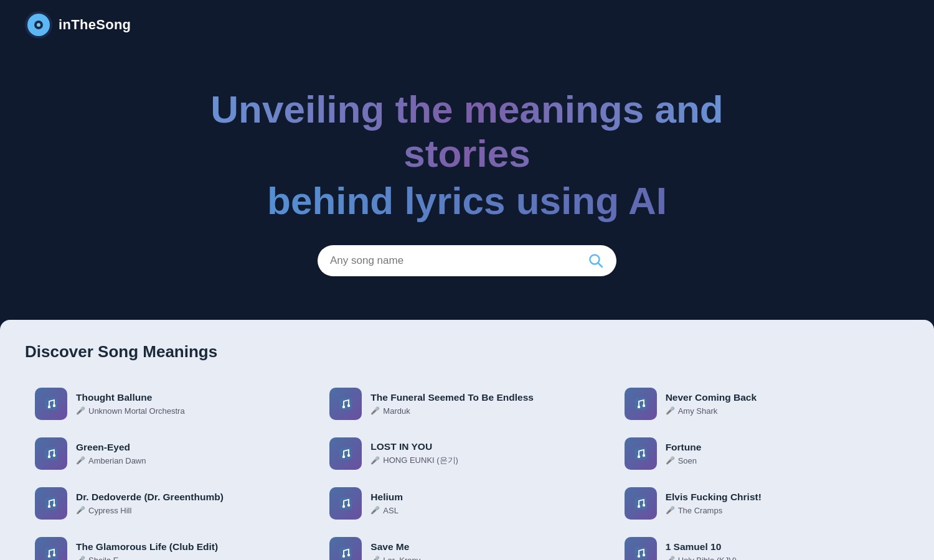 This screenshot has width=934, height=560. What do you see at coordinates (147, 548) in the screenshot?
I see `song-name: The Glamorous Life (Club Edit)` at bounding box center [147, 548].